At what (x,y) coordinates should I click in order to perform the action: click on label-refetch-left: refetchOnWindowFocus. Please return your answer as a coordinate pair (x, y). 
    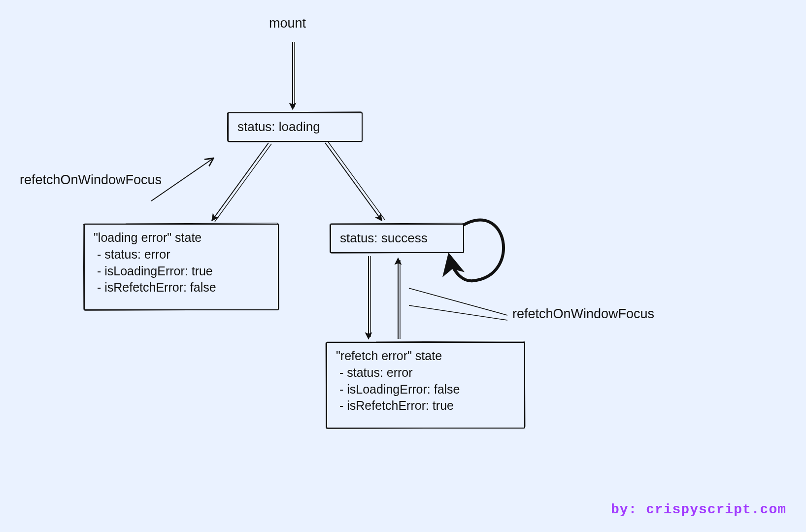
    Looking at the image, I should click on (91, 180).